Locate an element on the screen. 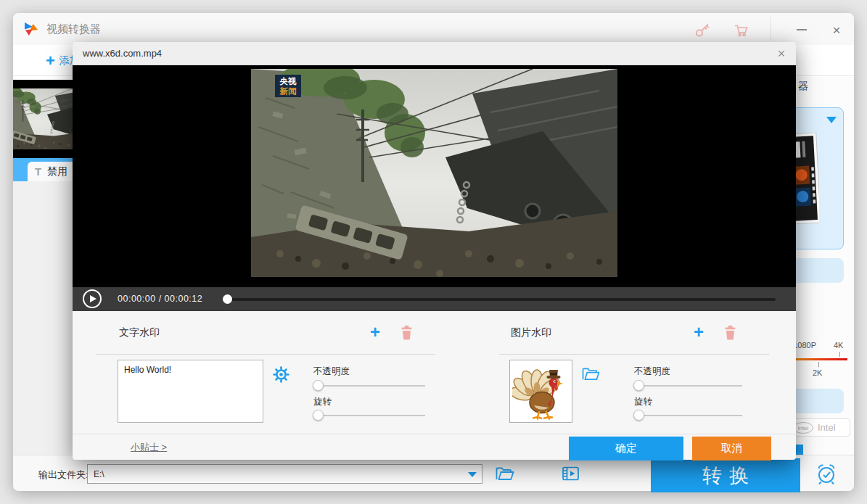  seek-thumb is located at coordinates (228, 299).